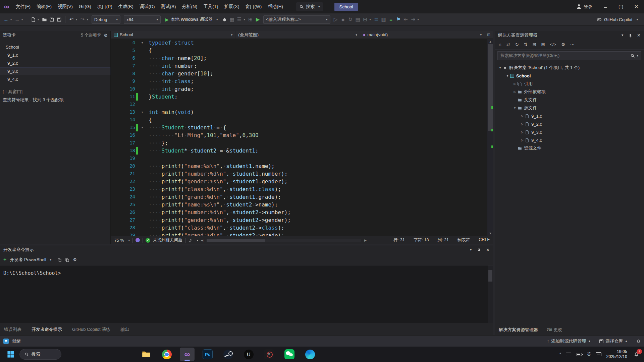  Describe the element at coordinates (366, 240) in the screenshot. I see `scroll-right-icon: ▶` at that location.